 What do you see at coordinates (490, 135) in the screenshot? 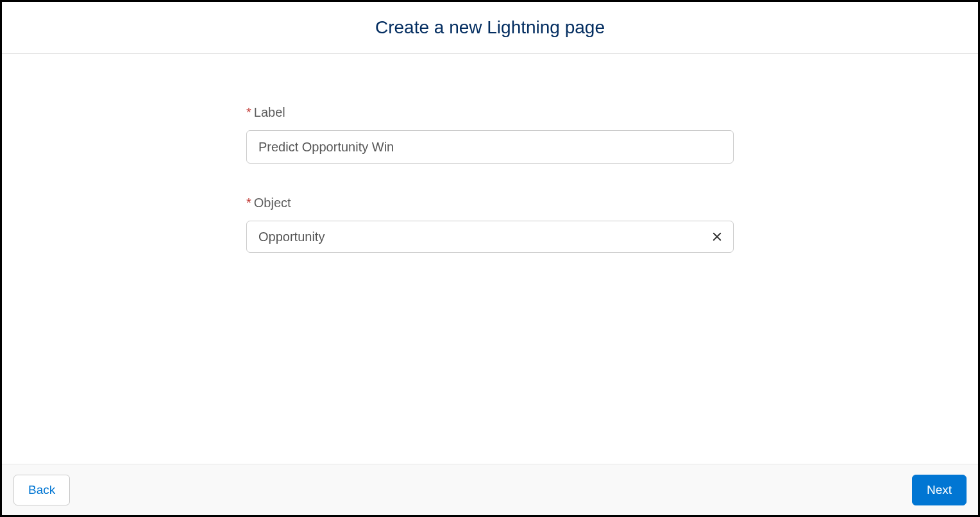
I see `label-form-group: *Label` at bounding box center [490, 135].